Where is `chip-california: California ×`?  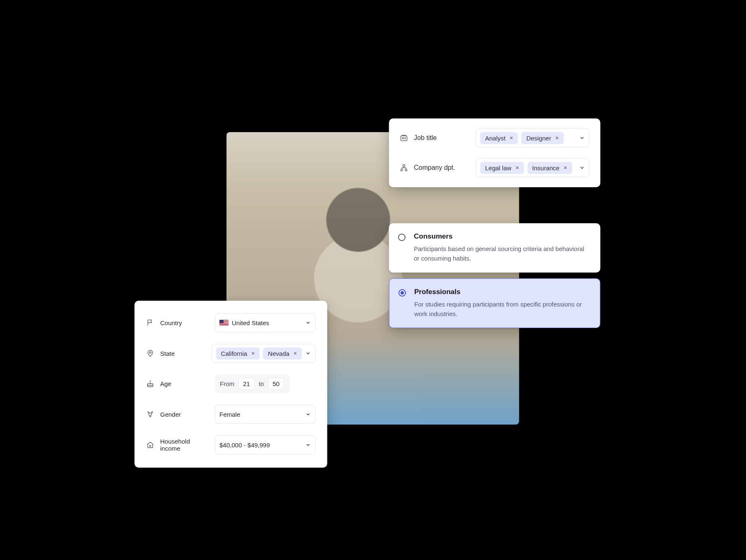 chip-california: California × is located at coordinates (238, 354).